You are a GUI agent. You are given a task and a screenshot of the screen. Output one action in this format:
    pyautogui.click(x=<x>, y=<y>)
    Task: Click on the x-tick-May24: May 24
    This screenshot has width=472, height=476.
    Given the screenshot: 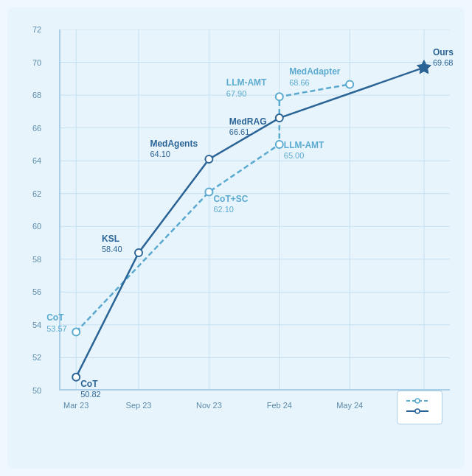 What is the action you would take?
    pyautogui.click(x=350, y=405)
    